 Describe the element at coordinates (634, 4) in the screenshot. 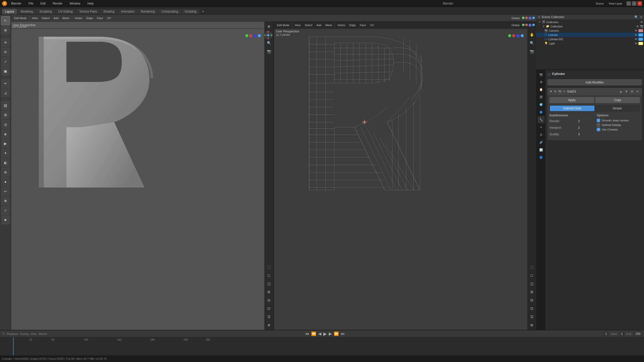

I see `maximize-button: □` at that location.